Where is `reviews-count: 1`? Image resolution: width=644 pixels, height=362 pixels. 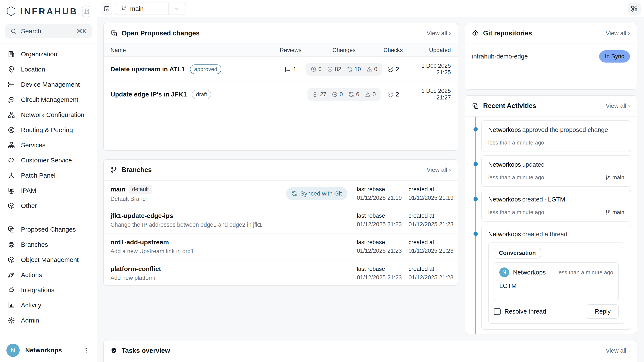
reviews-count: 1 is located at coordinates (294, 69).